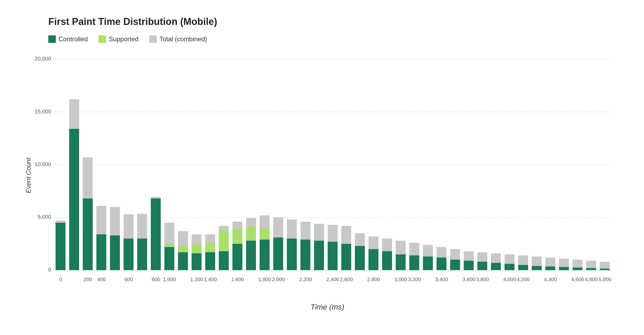 The height and width of the screenshot is (335, 644). I want to click on svg-text: 2,600, so click(346, 279).